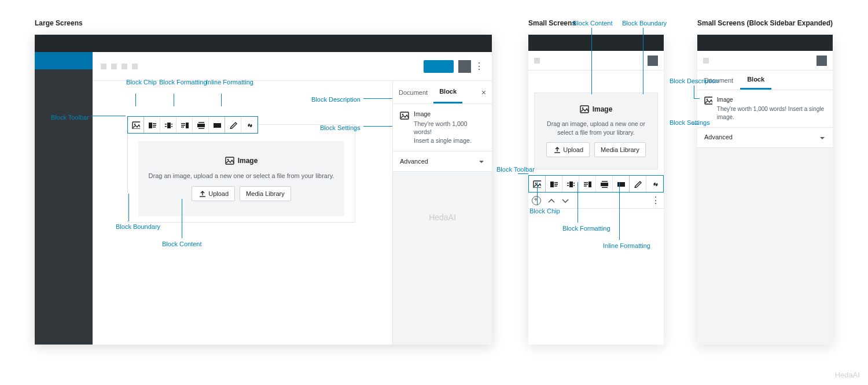  I want to click on advanced-label: Advanced, so click(414, 161).